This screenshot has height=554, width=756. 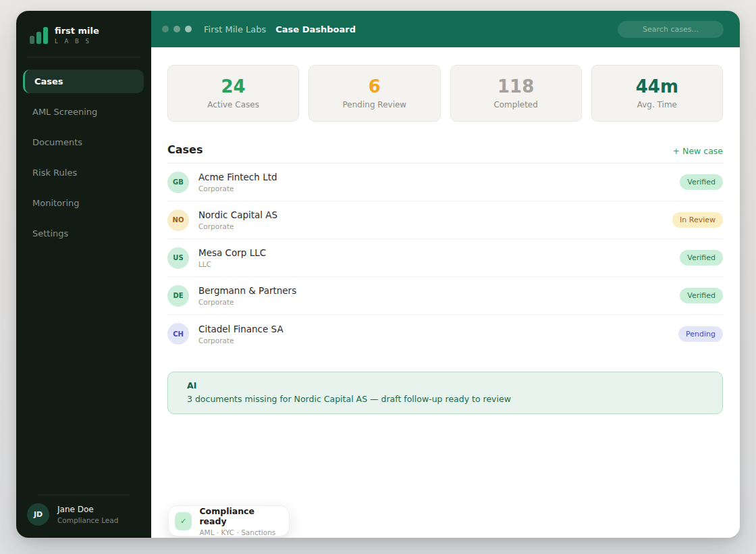 What do you see at coordinates (516, 105) in the screenshot?
I see `stat-label: Completed` at bounding box center [516, 105].